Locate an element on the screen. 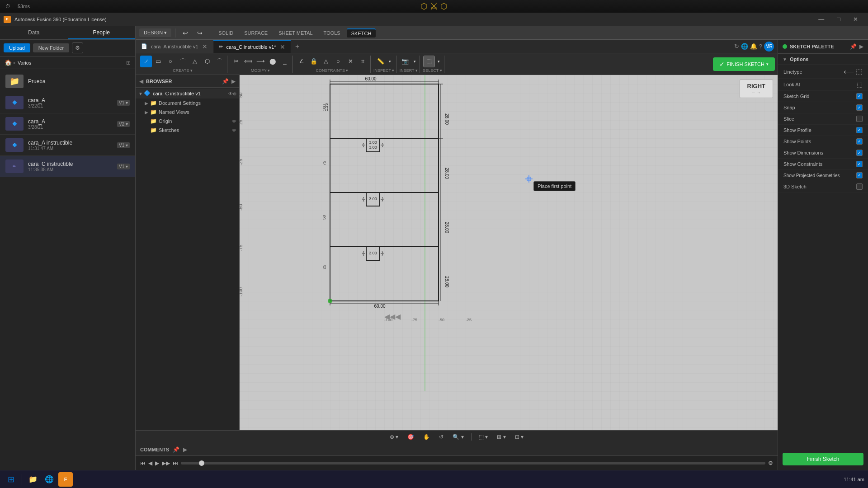 The width and height of the screenshot is (868, 488). tree-root-pin: ⊕ is located at coordinates (235, 94).